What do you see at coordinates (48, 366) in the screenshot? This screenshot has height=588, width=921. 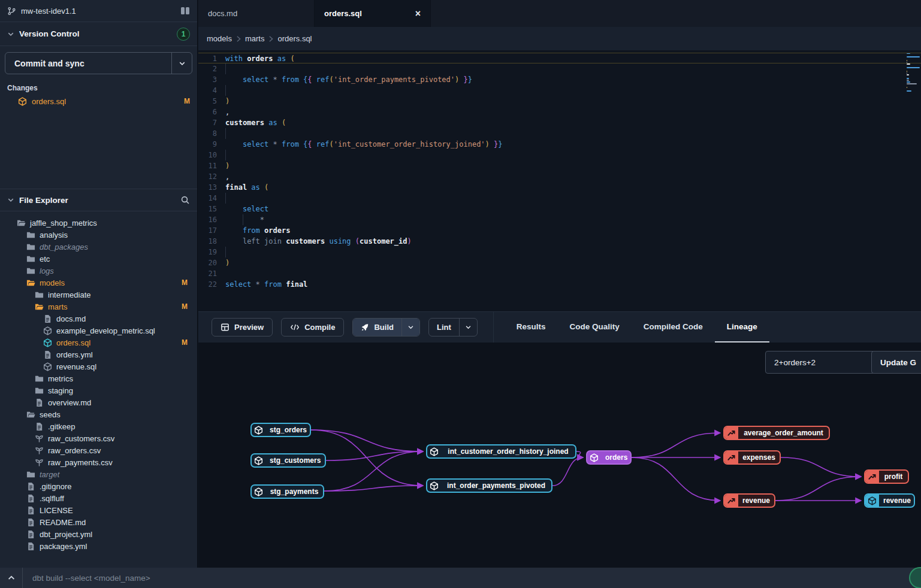 I see `cube-icon` at bounding box center [48, 366].